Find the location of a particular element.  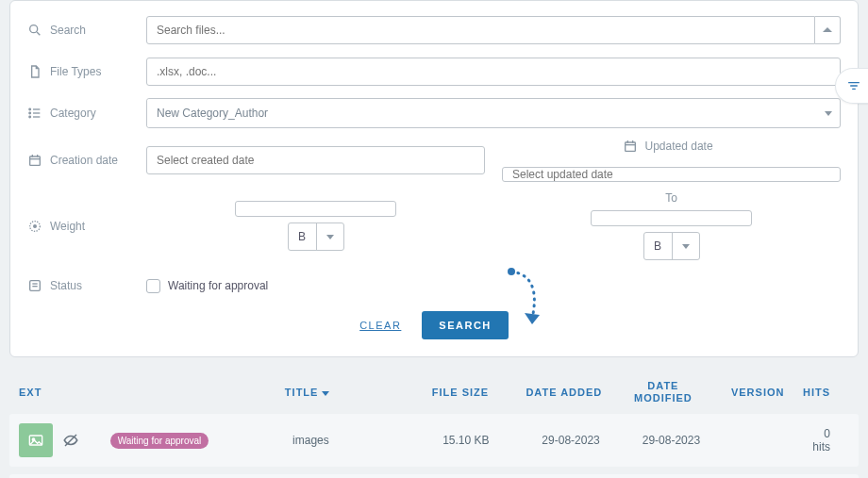

label-updated-date-text: Updated date is located at coordinates (679, 146).